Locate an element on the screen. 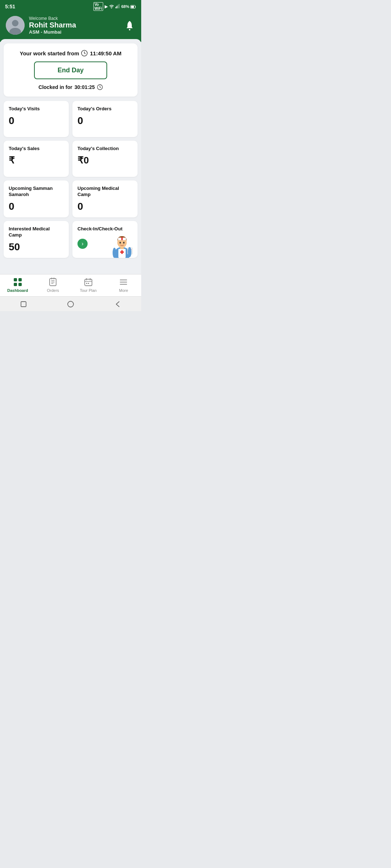 Image resolution: width=391 pixels, height=868 pixels. stat-label-samman: Upcoming Samman Samaroh is located at coordinates (36, 192).